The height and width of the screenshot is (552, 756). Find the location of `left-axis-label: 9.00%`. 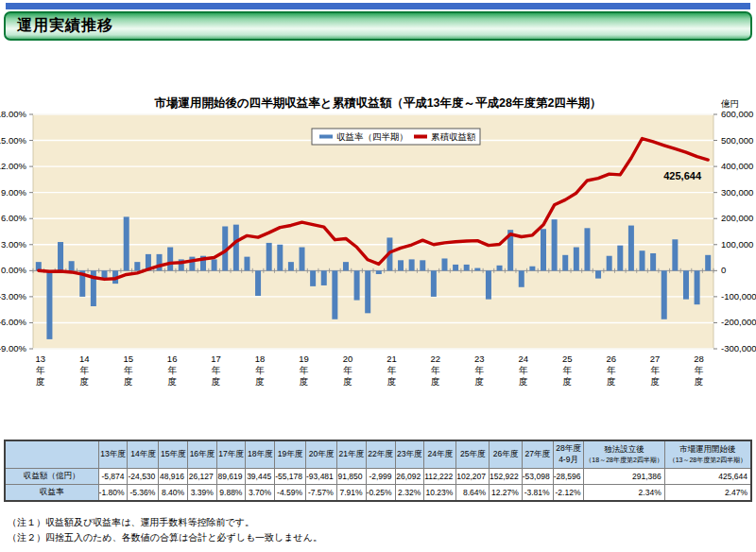

left-axis-label: 9.00% is located at coordinates (13, 193).